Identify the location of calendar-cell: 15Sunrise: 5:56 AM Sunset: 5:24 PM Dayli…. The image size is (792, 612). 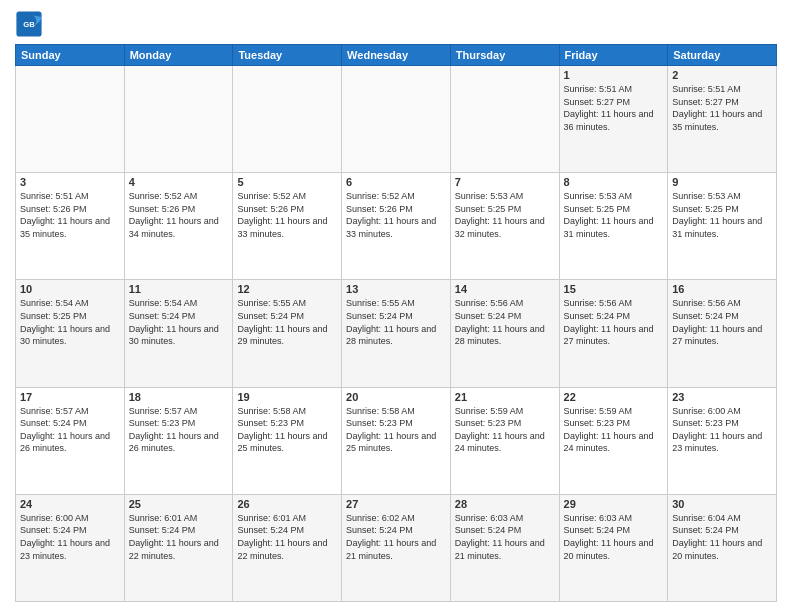
(614, 334).